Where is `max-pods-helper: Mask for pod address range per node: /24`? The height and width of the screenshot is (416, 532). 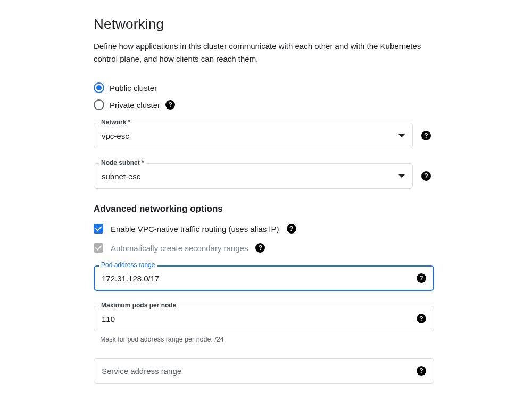 max-pods-helper: Mask for pod address range per node: /24 is located at coordinates (275, 339).